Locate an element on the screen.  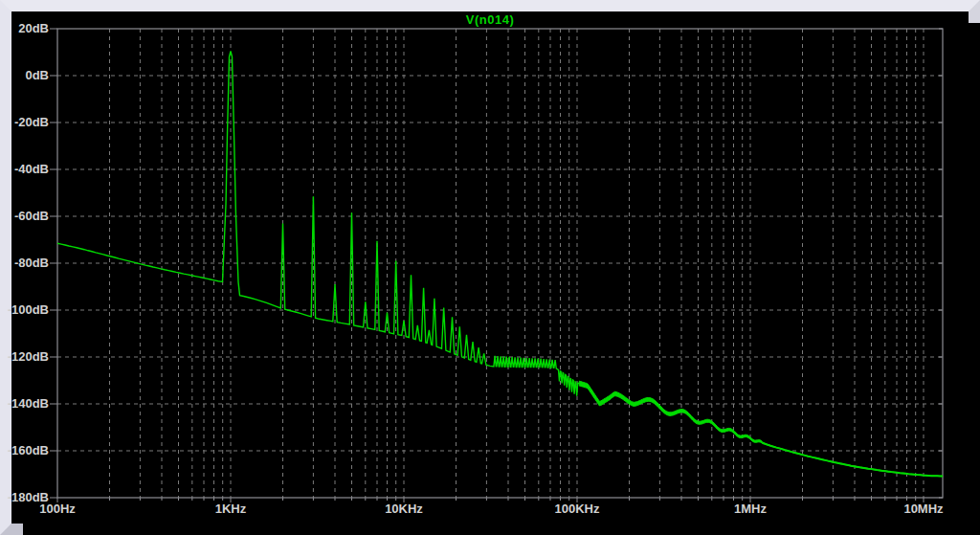
y-axis-label: -60dB is located at coordinates (25, 216).